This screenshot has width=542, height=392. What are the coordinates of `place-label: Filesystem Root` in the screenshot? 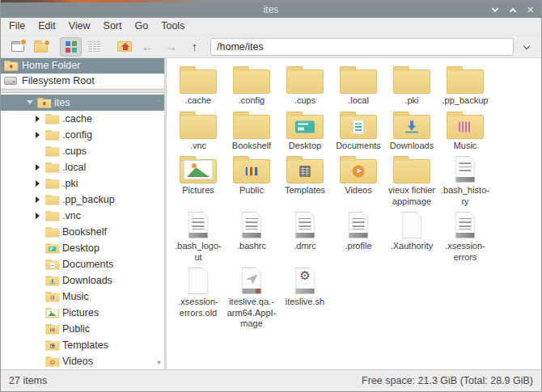 It's located at (58, 81).